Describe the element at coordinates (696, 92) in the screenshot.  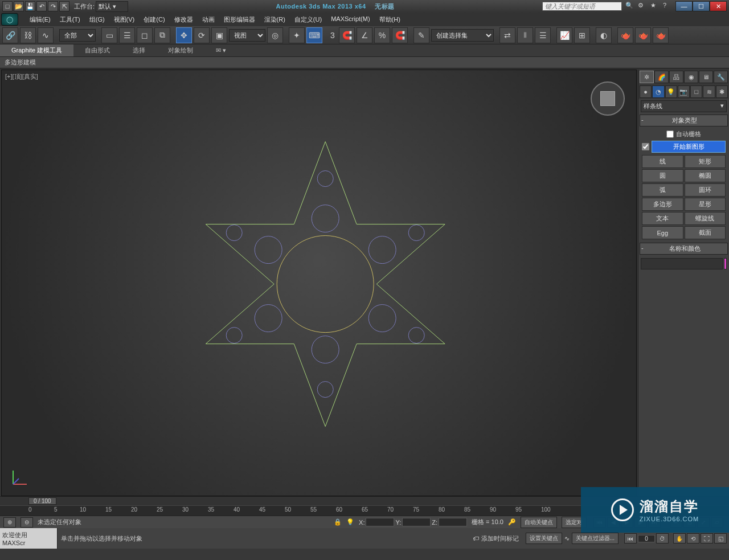
I see `helpers-cat-icon: □` at that location.